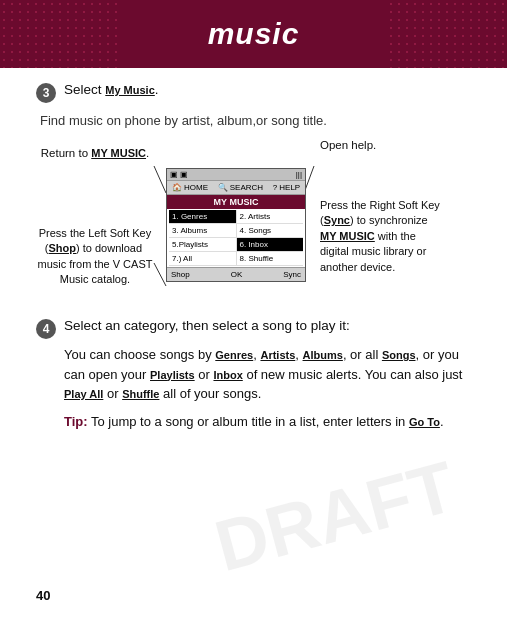  I want to click on phone-menu-row-3: 5.Playlists 6. Inbox, so click(236, 245).